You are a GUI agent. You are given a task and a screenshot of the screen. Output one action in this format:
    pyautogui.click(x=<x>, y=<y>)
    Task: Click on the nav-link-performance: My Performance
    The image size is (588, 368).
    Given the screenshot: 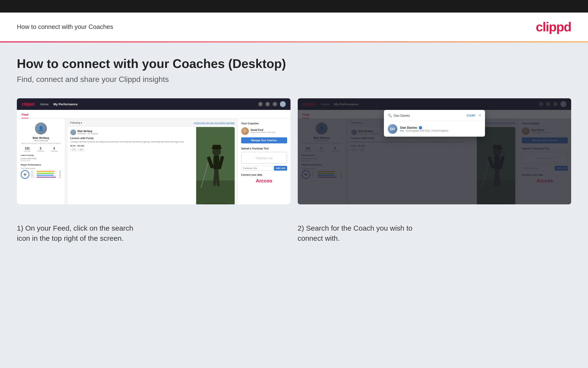 What is the action you would take?
    pyautogui.click(x=66, y=104)
    